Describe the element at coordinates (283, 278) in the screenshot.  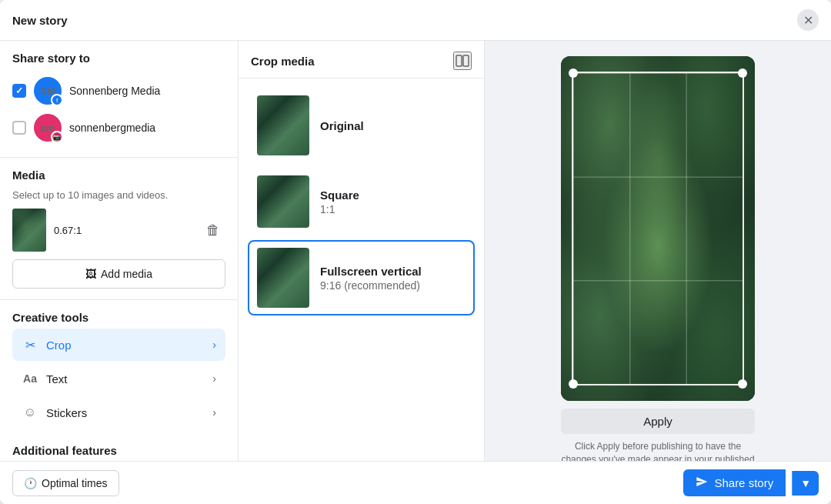
I see `crop-thumb-fullscreen` at that location.